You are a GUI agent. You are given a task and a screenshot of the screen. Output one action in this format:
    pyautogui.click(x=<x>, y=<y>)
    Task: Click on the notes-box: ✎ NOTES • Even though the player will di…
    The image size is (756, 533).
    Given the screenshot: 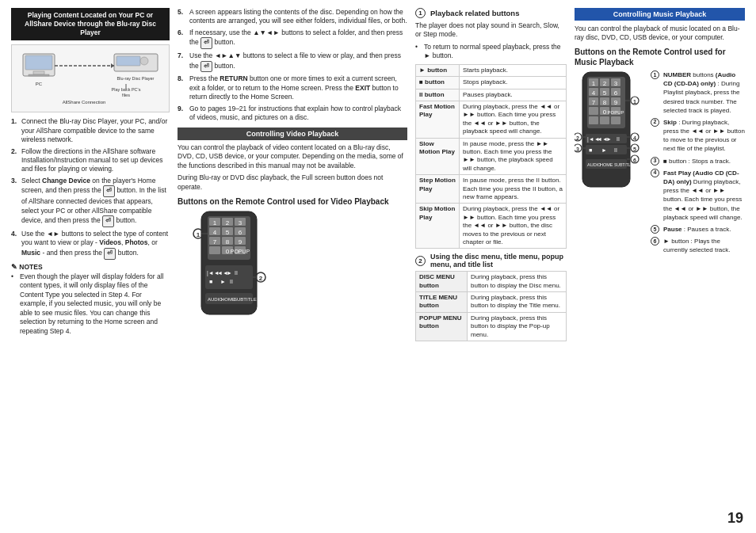 What is the action you would take?
    pyautogui.click(x=90, y=299)
    